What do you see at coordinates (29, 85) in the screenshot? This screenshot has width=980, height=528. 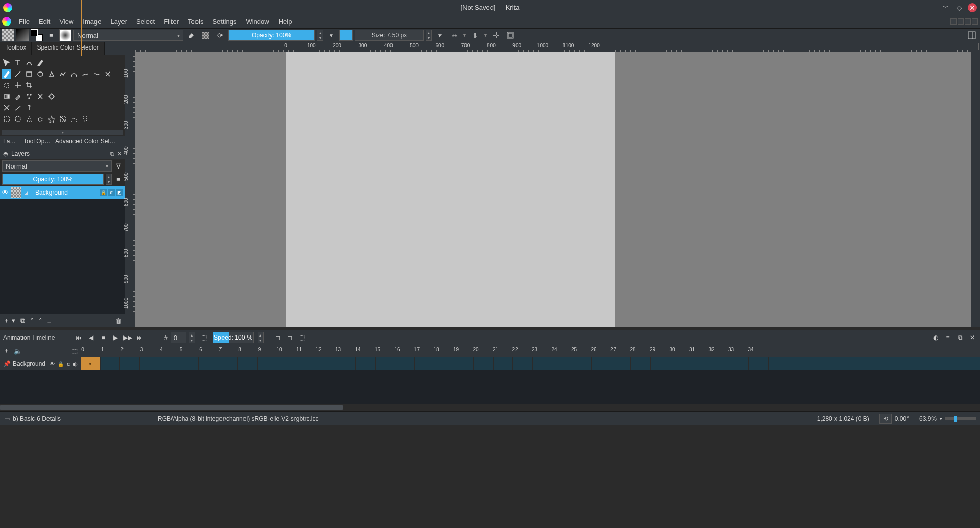 I see `crop-tool-icon` at bounding box center [29, 85].